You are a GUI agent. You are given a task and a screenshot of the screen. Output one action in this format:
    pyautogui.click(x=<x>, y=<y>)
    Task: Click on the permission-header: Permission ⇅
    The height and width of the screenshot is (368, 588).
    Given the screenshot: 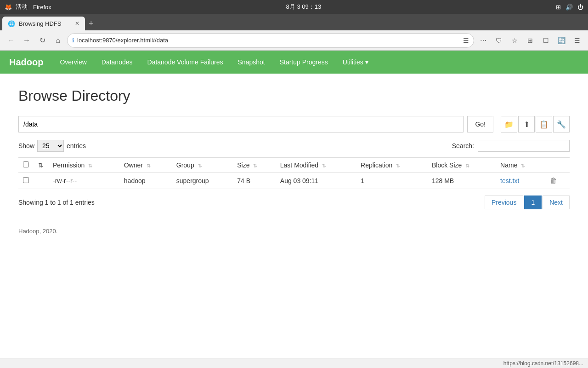 What is the action you would take?
    pyautogui.click(x=84, y=166)
    